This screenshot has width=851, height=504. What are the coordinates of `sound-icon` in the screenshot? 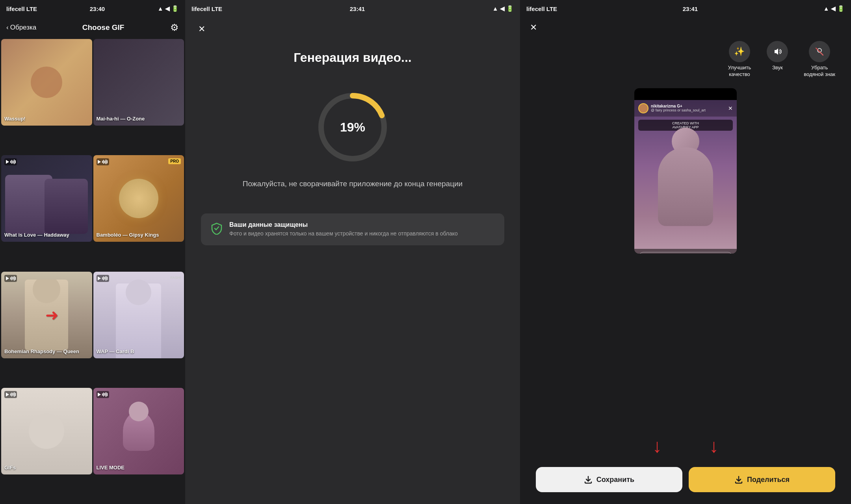 It's located at (777, 52).